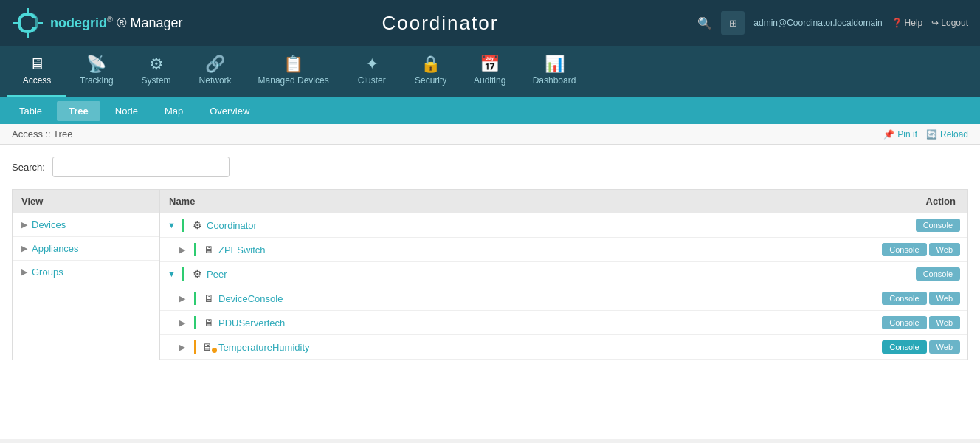 This screenshot has height=443, width=980. What do you see at coordinates (86, 275) in the screenshot?
I see `left-panel: View ▶ Devices ▶ Appliances ▶ Groups` at bounding box center [86, 275].